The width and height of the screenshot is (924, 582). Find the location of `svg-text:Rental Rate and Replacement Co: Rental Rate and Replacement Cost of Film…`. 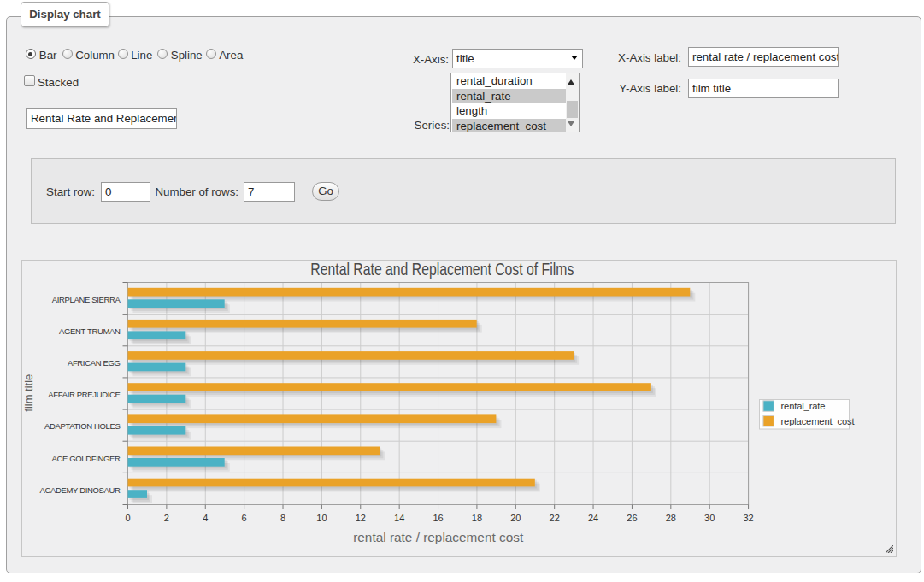

svg-text:Rental Rate and Replacement Co: Rental Rate and Replacement Cost of Film… is located at coordinates (442, 270).